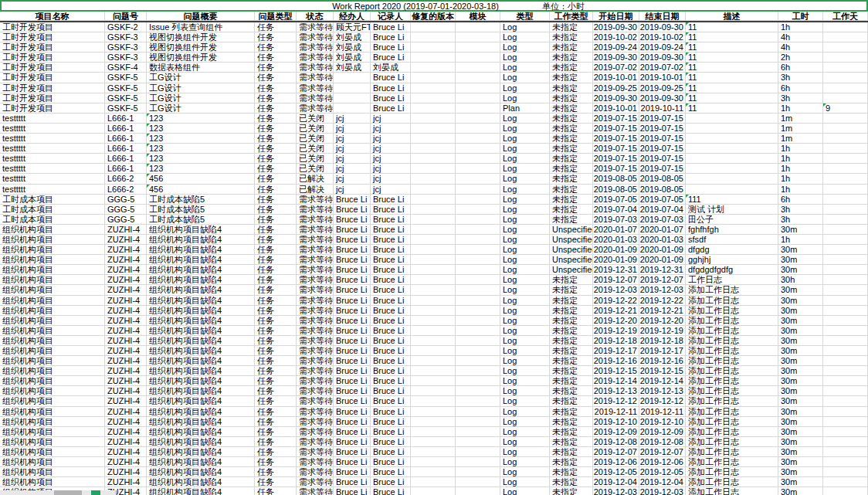 This screenshot has height=495, width=868. I want to click on cell-status: 已关闭, so click(315, 148).